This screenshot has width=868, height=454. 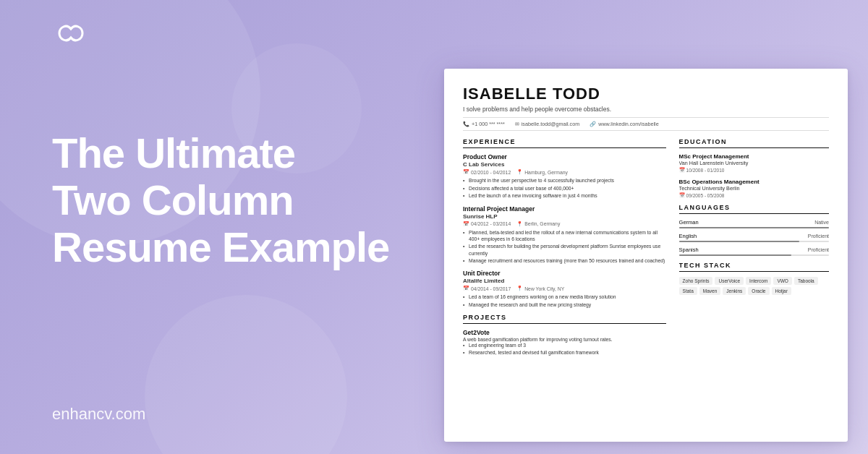 I want to click on lang-english-bar-fill, so click(x=739, y=241).